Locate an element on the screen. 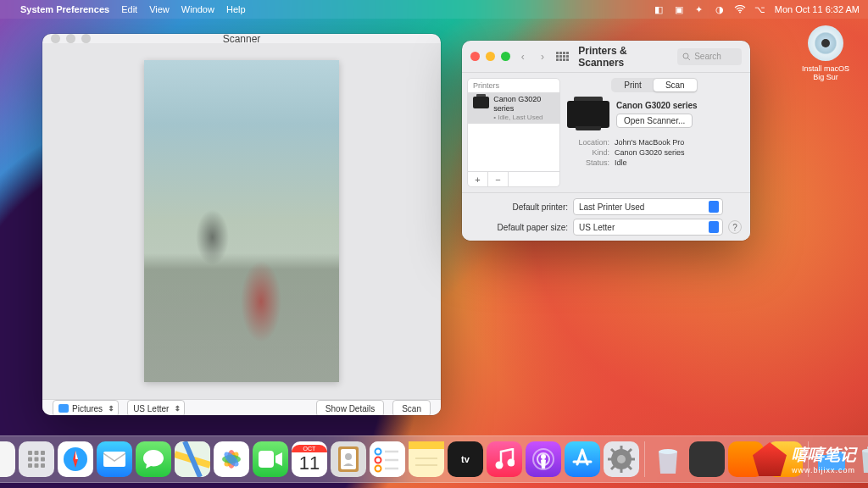  scan-button: Scan is located at coordinates (412, 408).